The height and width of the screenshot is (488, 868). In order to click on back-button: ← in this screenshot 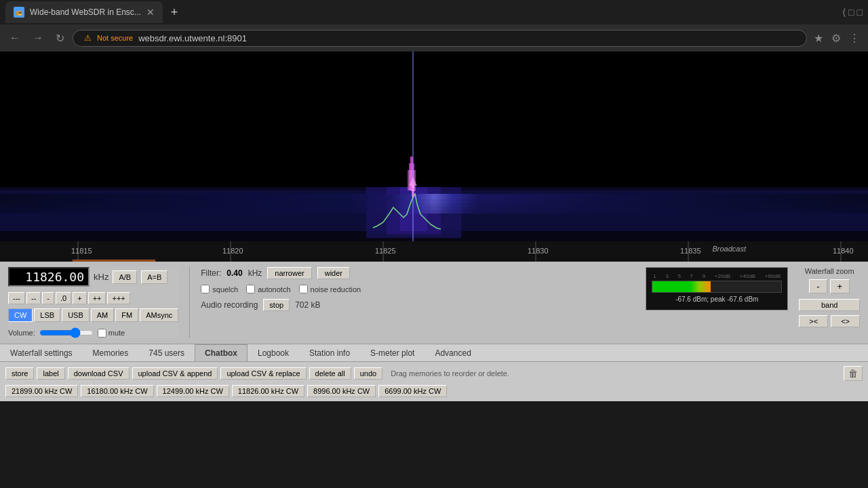, I will do `click(15, 38)`.